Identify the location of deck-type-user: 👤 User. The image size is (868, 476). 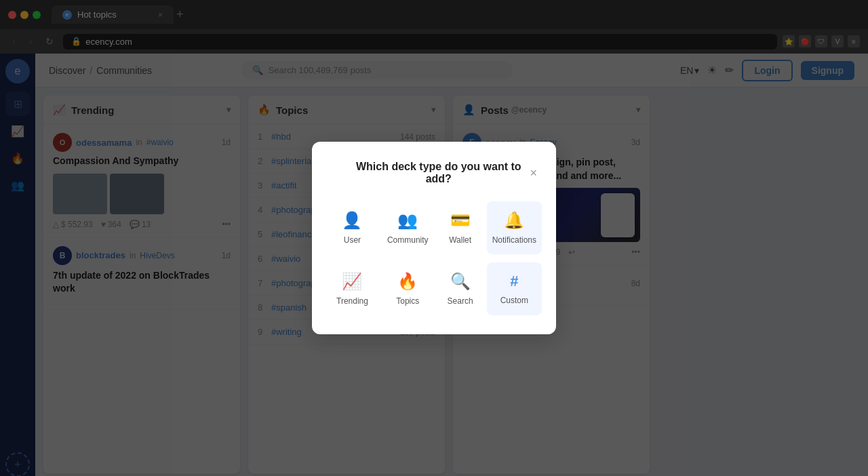
(353, 228).